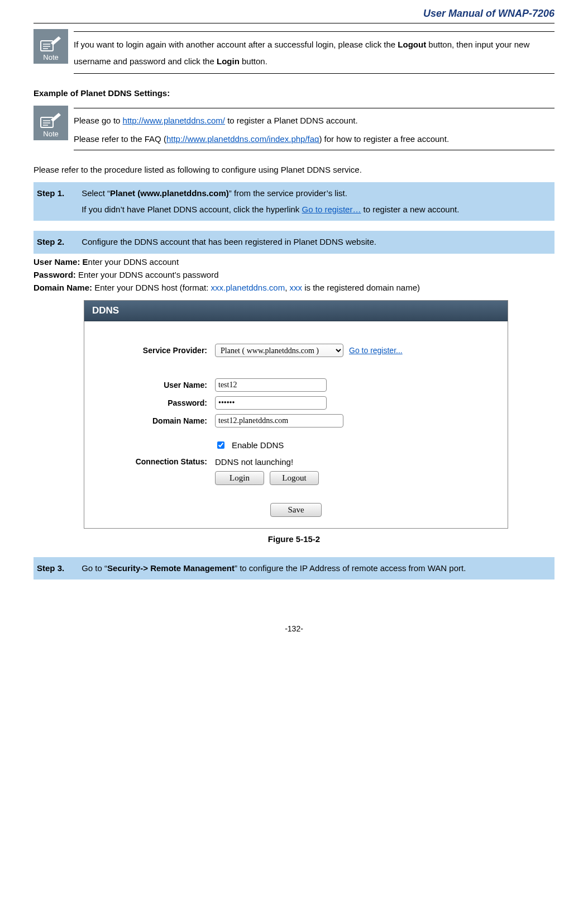  Describe the element at coordinates (314, 53) in the screenshot. I see `note1-text: If you want to login again with another …` at that location.